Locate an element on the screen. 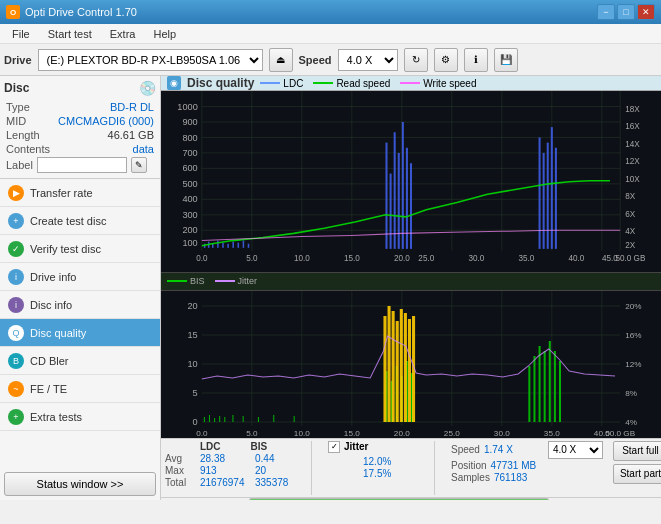 The height and width of the screenshot is (524, 661). progress-fill is located at coordinates (399, 500).